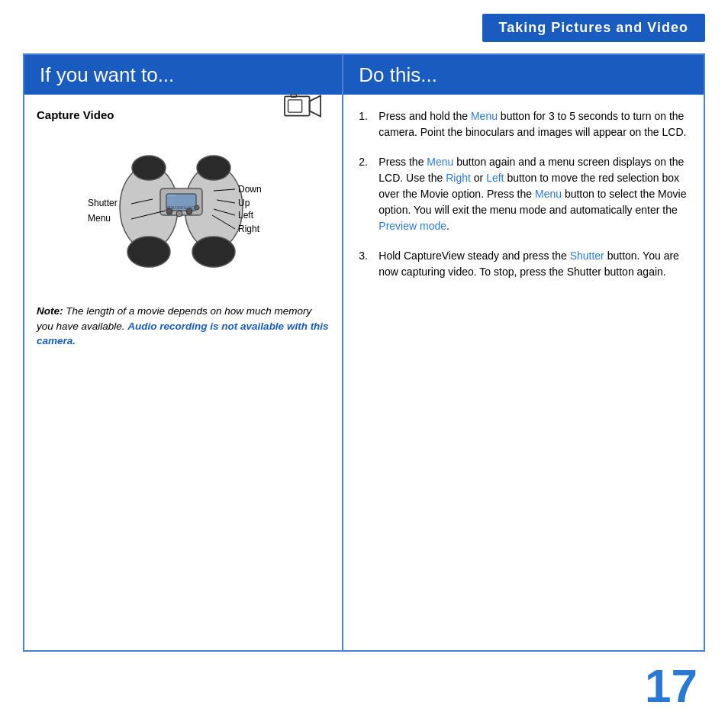 The width and height of the screenshot is (728, 728). I want to click on section-title: Capture Video, so click(75, 114).